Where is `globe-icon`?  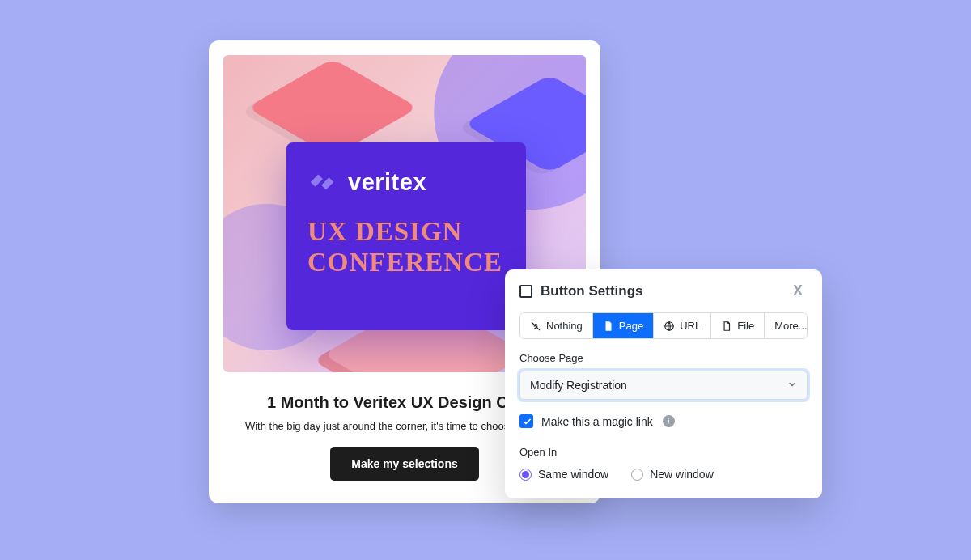
globe-icon is located at coordinates (669, 326).